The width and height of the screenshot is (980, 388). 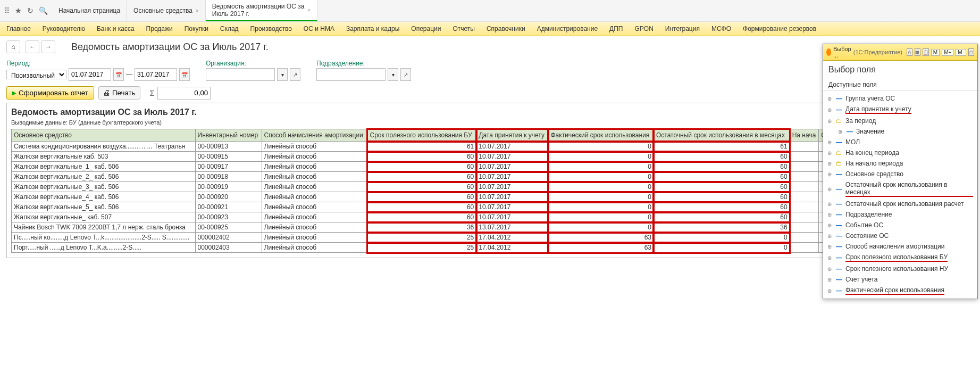 I want to click on m-plus-button: M+, so click(x=948, y=52).